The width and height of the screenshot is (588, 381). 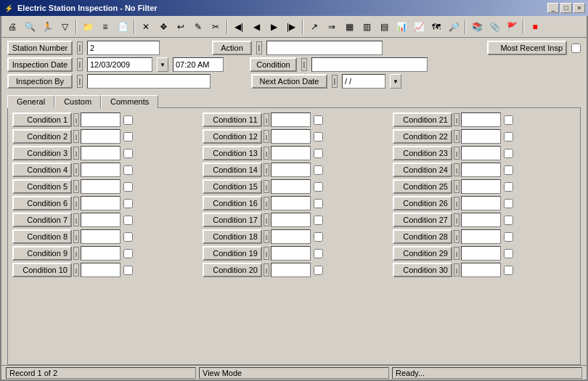 What do you see at coordinates (419, 27) in the screenshot?
I see `graph-button: 📈` at bounding box center [419, 27].